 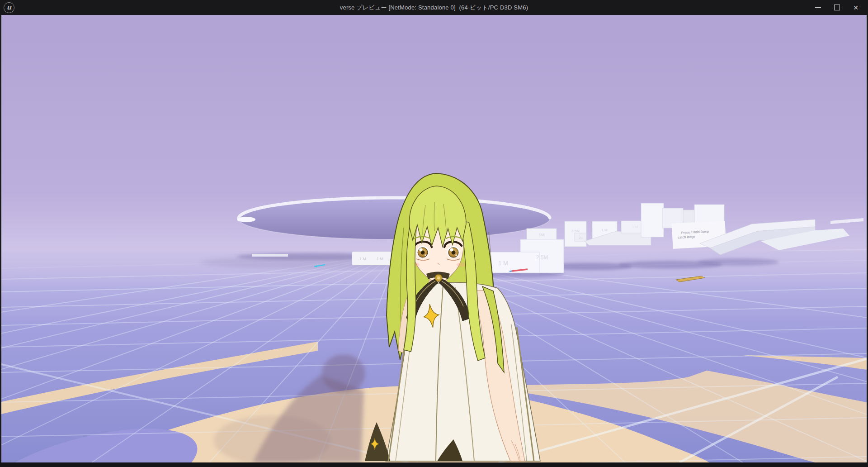 I want to click on titlebar: u verse プレビュー [NetMode: Standalone 0] (6…, so click(x=434, y=8).